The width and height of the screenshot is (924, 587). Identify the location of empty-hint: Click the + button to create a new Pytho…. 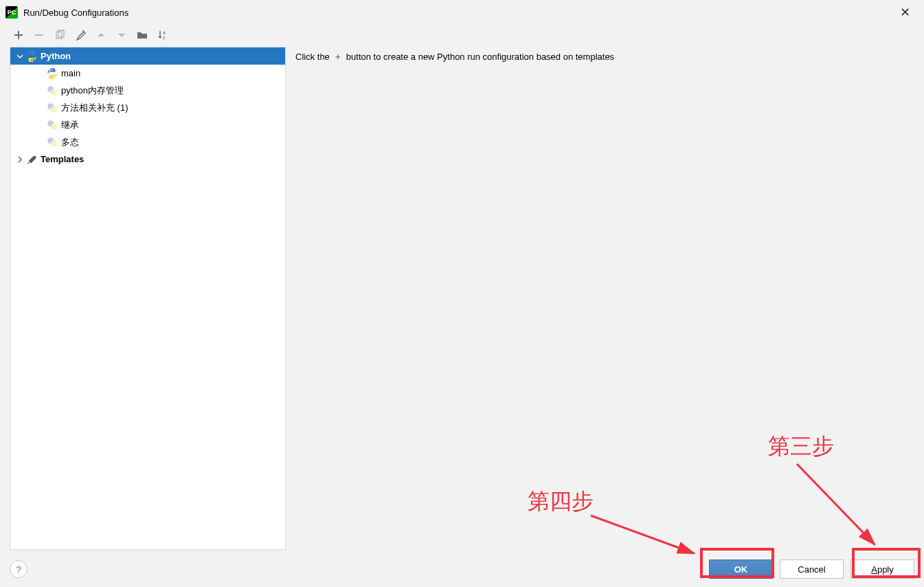
(605, 56).